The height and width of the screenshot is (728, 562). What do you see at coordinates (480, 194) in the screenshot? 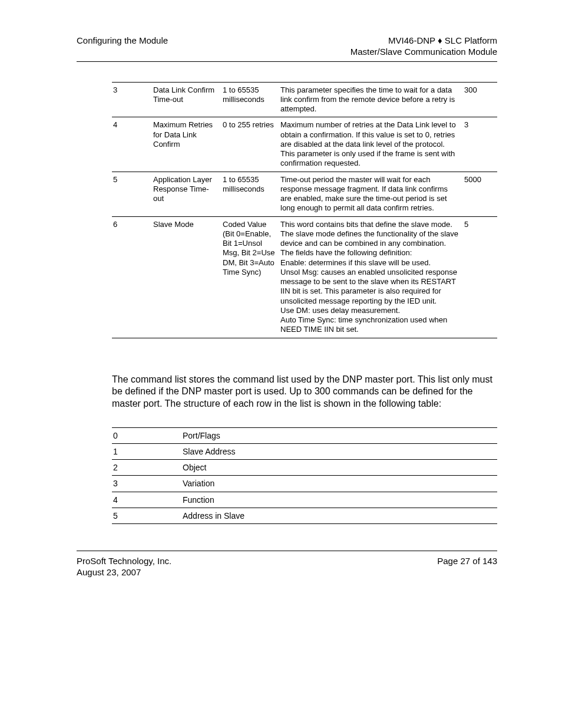
I see `param-default: 5000` at bounding box center [480, 194].